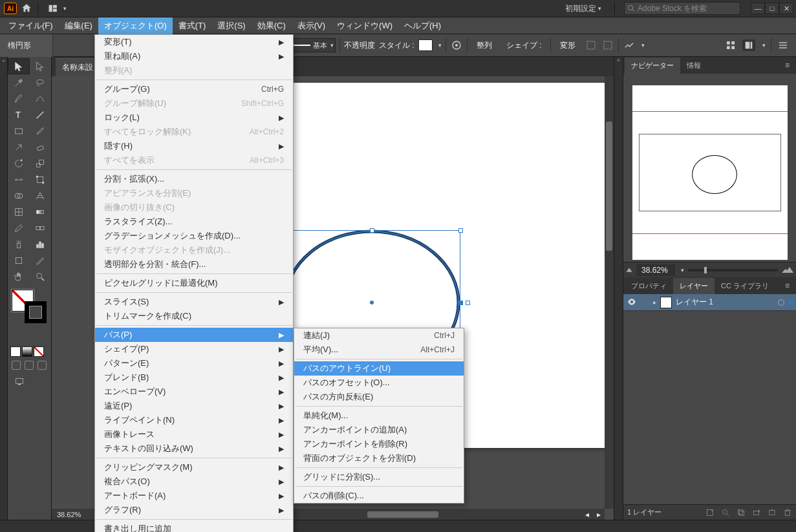  What do you see at coordinates (788, 513) in the screenshot?
I see `delete-layer-icon` at bounding box center [788, 513].